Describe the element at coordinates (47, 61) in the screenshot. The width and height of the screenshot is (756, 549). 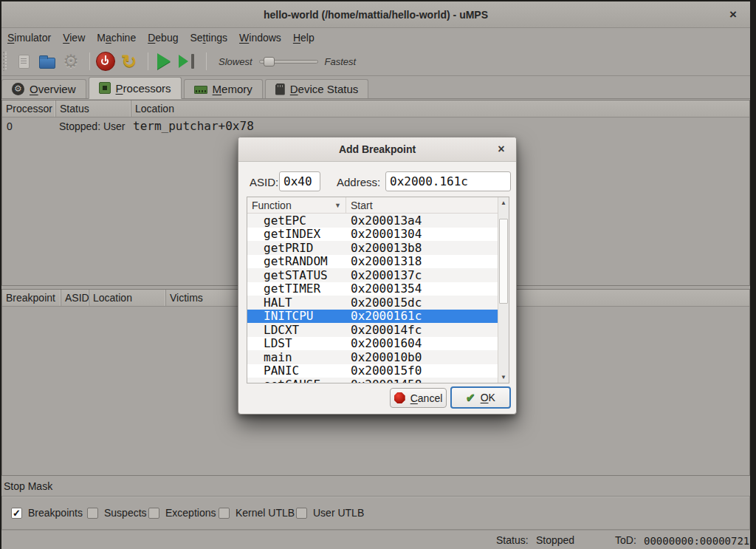
I see `open-machine-button` at that location.